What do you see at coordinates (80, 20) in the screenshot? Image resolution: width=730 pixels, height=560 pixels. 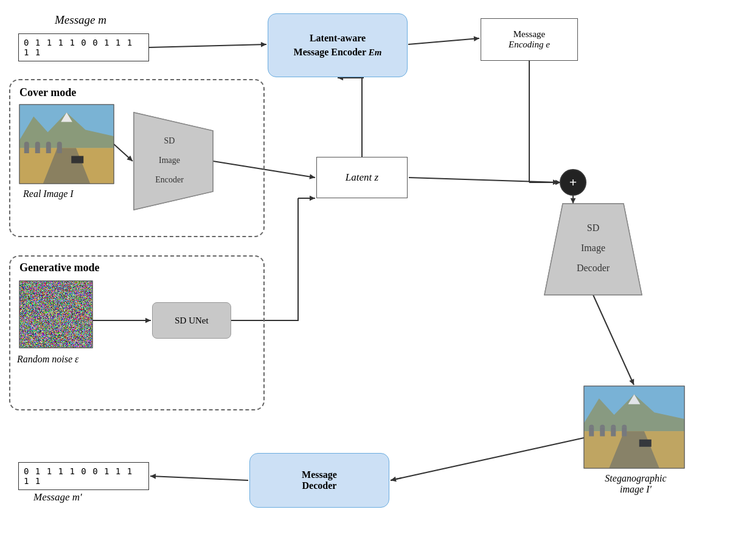 I see `message-m-label: Message m` at bounding box center [80, 20].